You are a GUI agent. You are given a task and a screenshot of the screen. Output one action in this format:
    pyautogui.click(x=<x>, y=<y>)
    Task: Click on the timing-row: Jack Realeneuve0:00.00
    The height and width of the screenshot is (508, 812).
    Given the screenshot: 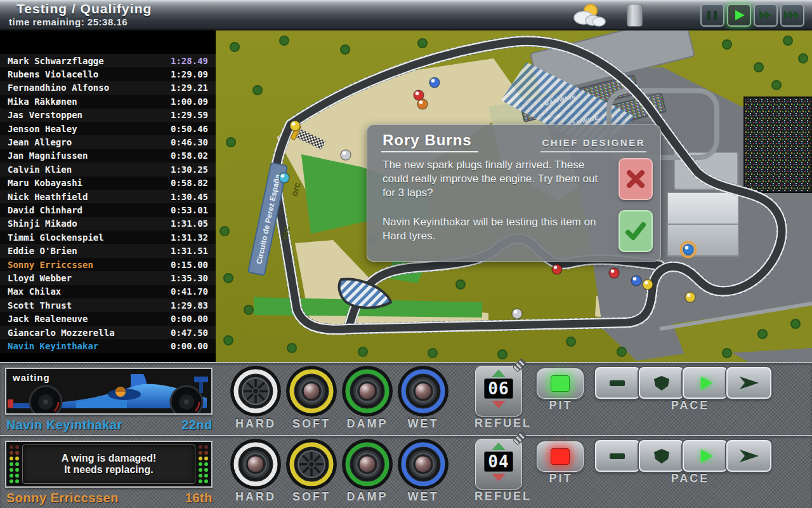 What is the action you would take?
    pyautogui.click(x=108, y=319)
    